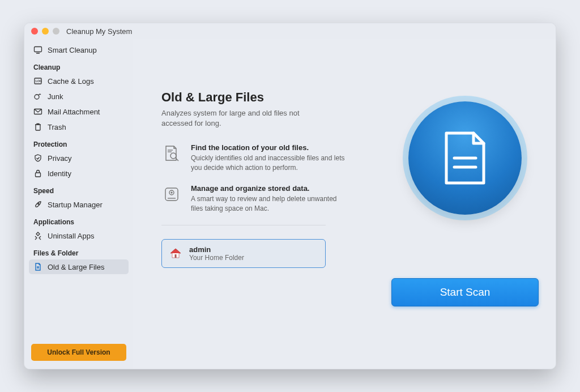  What do you see at coordinates (38, 173) in the screenshot?
I see `lock-icon` at bounding box center [38, 173].